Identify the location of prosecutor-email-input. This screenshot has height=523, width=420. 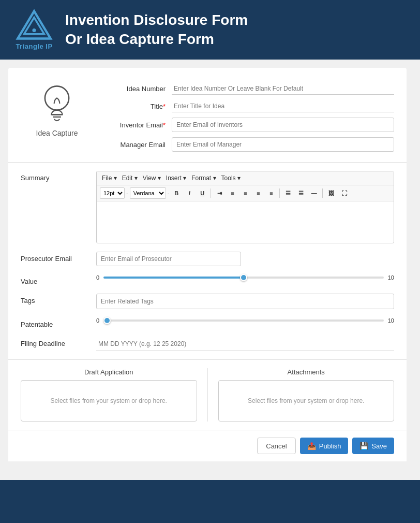
(169, 259).